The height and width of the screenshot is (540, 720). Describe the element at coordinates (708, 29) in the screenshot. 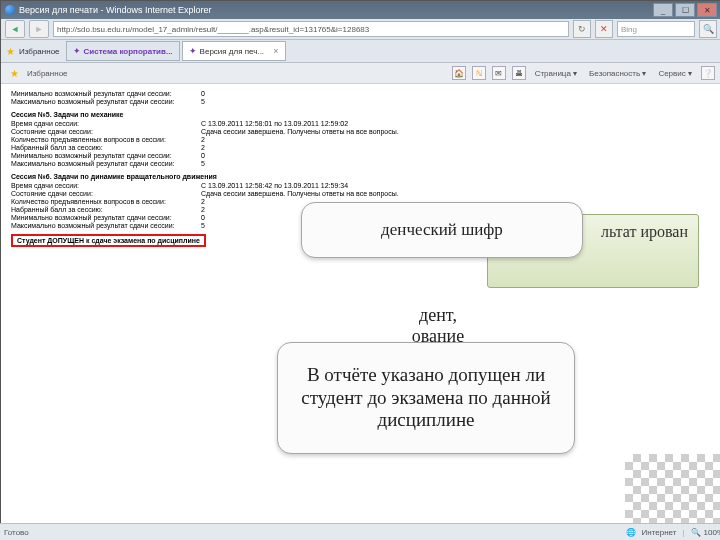

I see `search-button: 🔍` at that location.